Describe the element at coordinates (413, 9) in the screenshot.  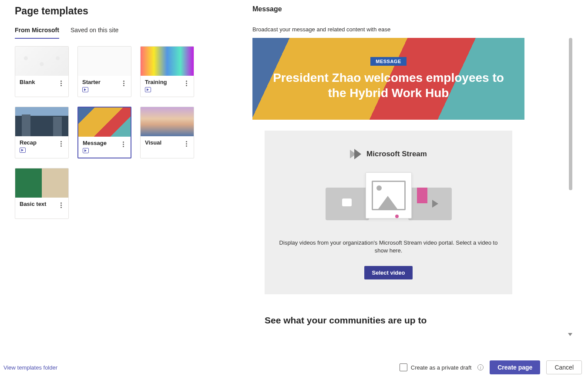
I see `preview-template-name: Message` at that location.